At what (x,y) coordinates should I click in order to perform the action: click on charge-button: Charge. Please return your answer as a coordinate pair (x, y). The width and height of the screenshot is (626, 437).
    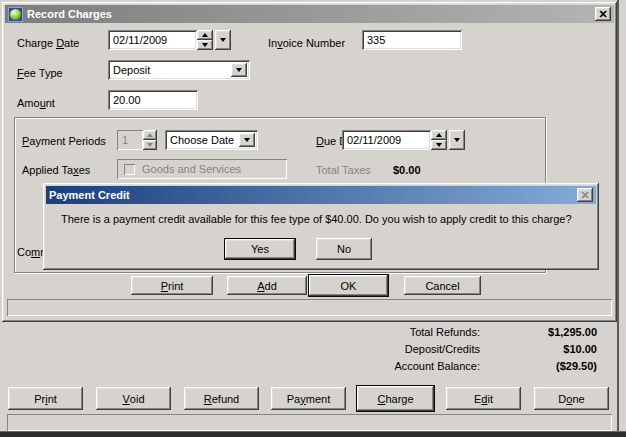
    Looking at the image, I should click on (396, 398).